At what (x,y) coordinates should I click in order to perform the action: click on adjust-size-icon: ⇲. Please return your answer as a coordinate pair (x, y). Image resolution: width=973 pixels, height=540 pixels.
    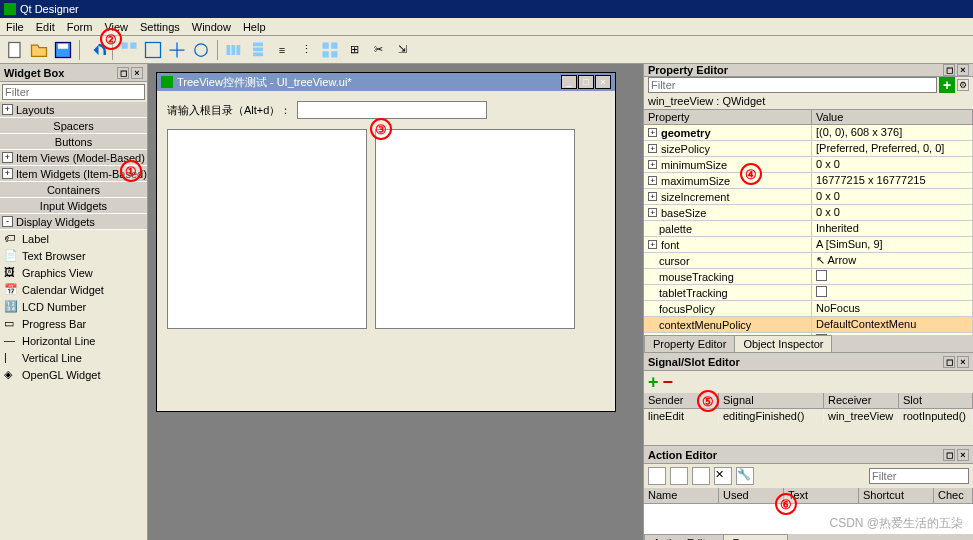
    Looking at the image, I should click on (402, 50).